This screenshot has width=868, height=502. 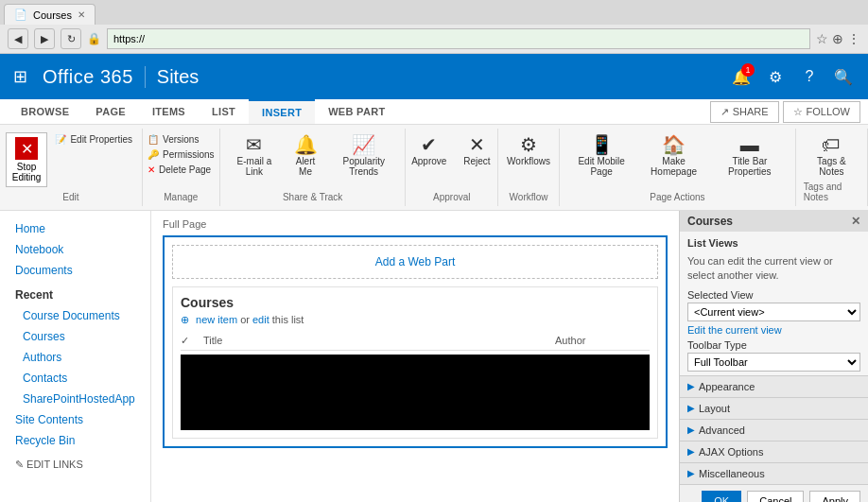 What do you see at coordinates (822, 112) in the screenshot?
I see `follow-button: ☆ FOLLOW` at bounding box center [822, 112].